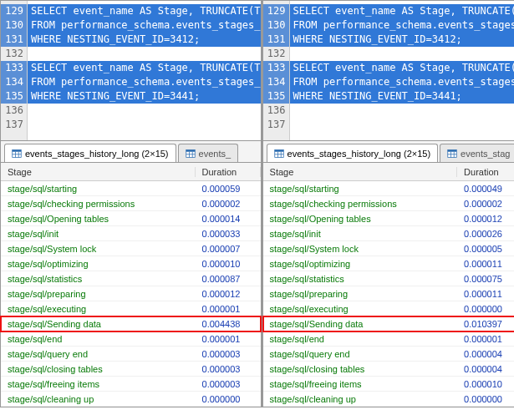  Describe the element at coordinates (130, 249) in the screenshot. I see `table-row: stage/sql/System lock0.000007` at that location.